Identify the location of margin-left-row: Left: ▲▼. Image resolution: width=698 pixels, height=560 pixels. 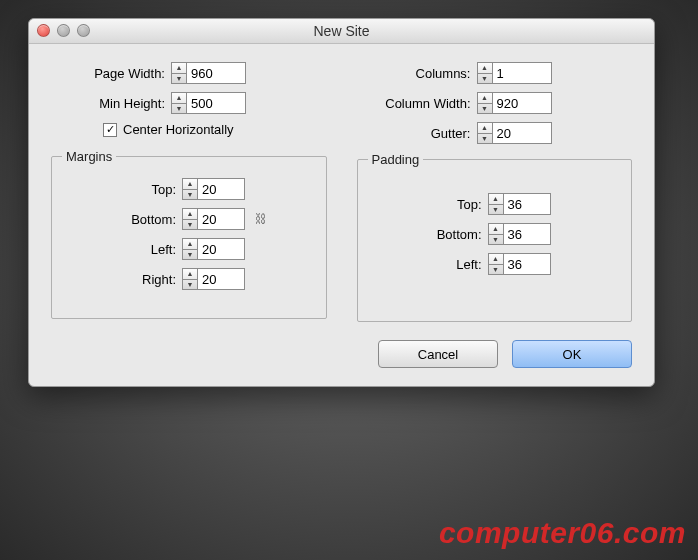
(189, 249).